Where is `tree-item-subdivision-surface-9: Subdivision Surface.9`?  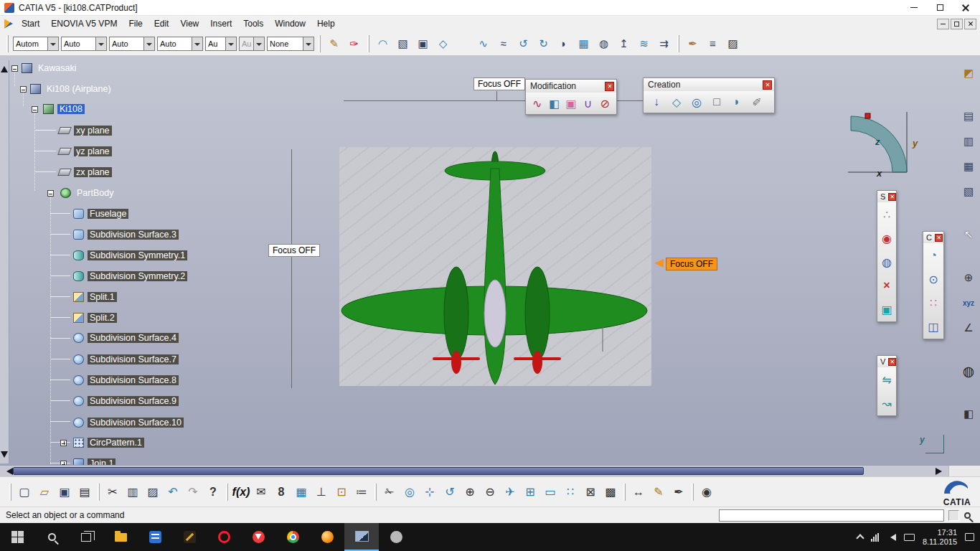
tree-item-subdivision-surface-9: Subdivision Surface.9 is located at coordinates (126, 401).